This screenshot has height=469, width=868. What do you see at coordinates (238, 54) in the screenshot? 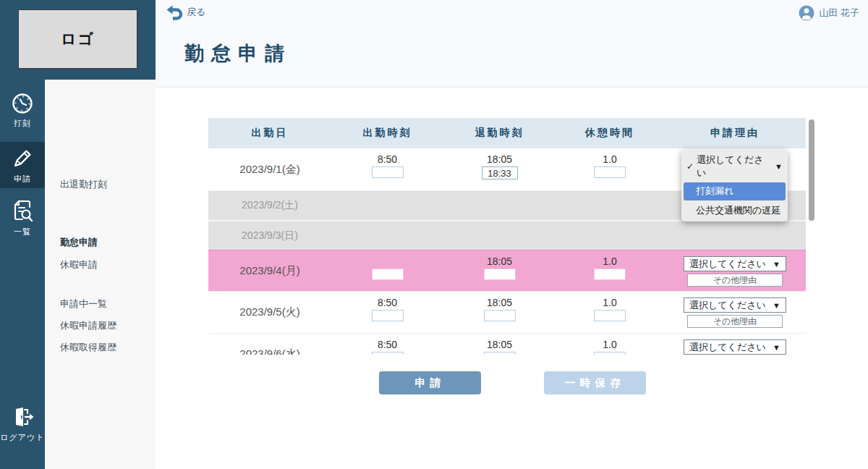
I see `page-title: 勤怠申請` at bounding box center [238, 54].